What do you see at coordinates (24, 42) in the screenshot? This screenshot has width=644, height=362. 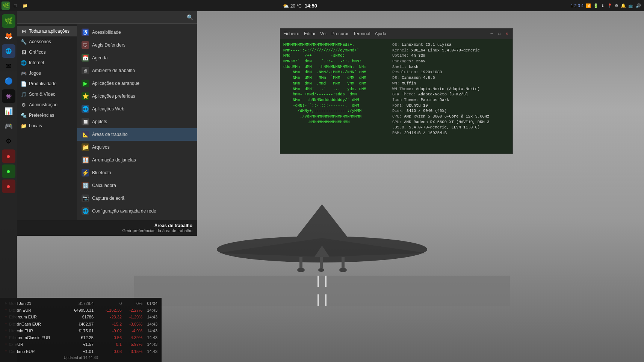 I see `acessorios-icon: 🔧` at bounding box center [24, 42].